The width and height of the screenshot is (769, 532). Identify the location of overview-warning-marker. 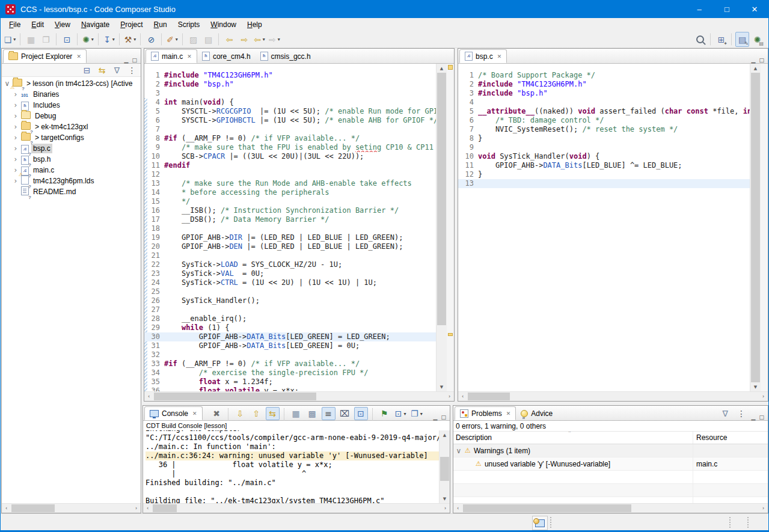
(450, 67).